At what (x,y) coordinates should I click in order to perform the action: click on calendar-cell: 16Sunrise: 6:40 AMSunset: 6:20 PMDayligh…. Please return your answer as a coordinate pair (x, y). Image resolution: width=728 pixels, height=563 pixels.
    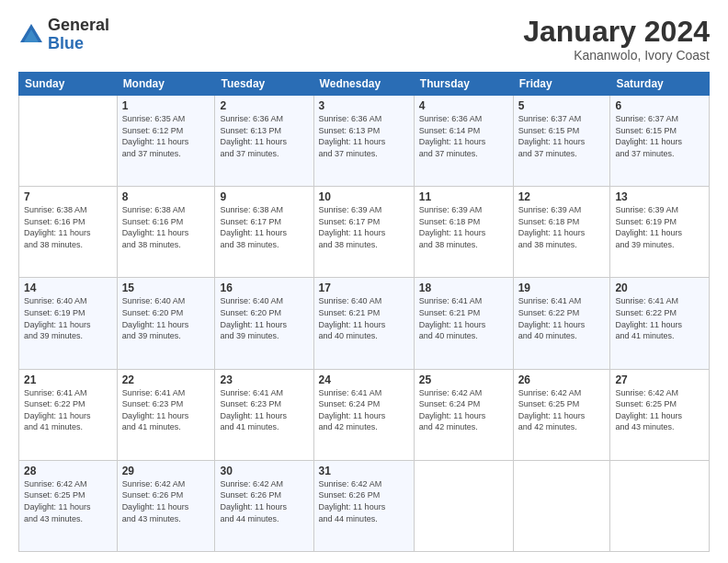
    Looking at the image, I should click on (265, 324).